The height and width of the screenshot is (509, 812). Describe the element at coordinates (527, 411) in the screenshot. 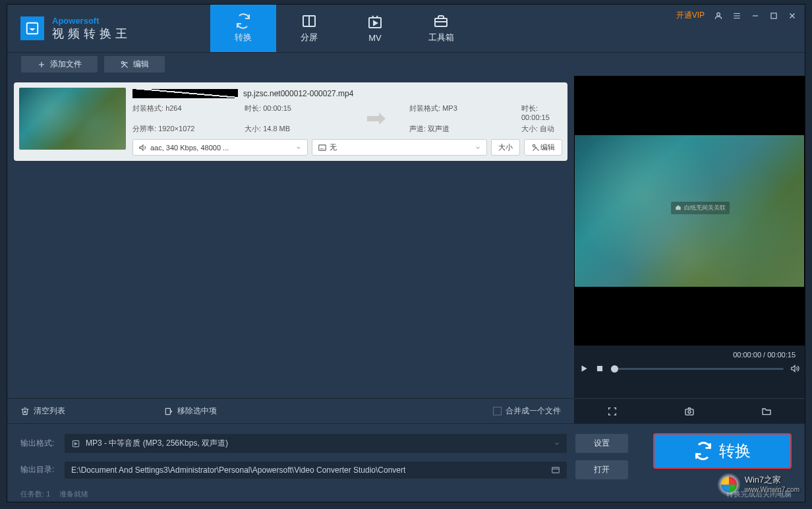

I see `merge-checkbox: 合并成一个文件` at that location.